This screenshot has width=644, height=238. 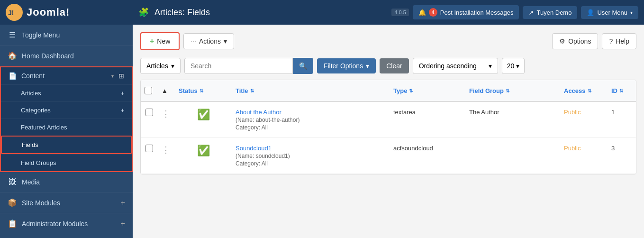 What do you see at coordinates (590, 91) in the screenshot?
I see `sort-access-icon: ⇅` at bounding box center [590, 91].